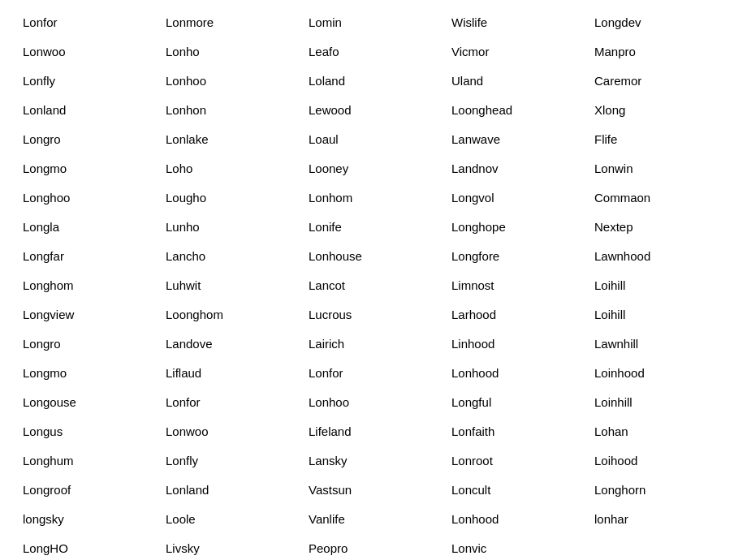  What do you see at coordinates (88, 432) in the screenshot?
I see `list-item: Longus` at bounding box center [88, 432].